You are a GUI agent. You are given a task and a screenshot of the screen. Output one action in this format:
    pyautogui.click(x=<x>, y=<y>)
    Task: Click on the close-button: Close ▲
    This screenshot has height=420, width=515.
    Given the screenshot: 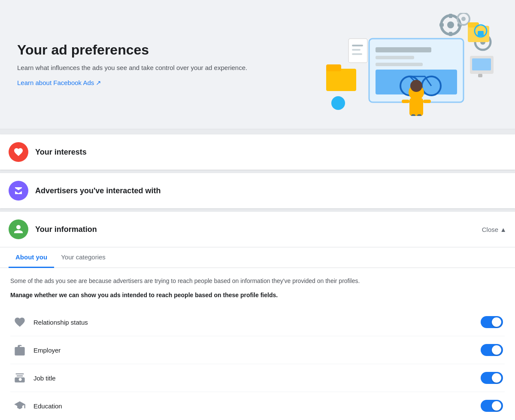 What is the action you would take?
    pyautogui.click(x=494, y=229)
    